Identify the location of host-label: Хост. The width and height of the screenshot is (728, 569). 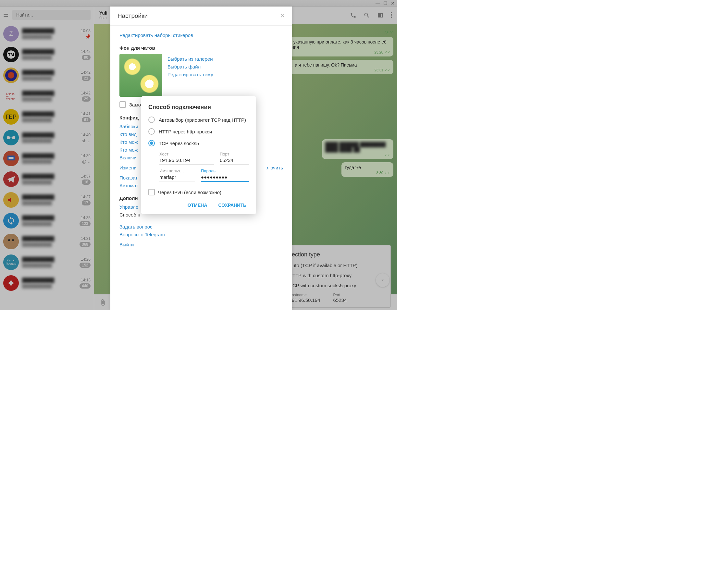
(187, 154).